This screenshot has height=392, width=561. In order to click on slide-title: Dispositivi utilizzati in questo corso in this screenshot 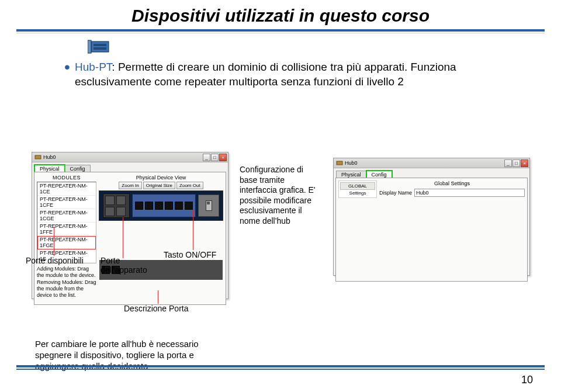, I will do `click(280, 15)`.